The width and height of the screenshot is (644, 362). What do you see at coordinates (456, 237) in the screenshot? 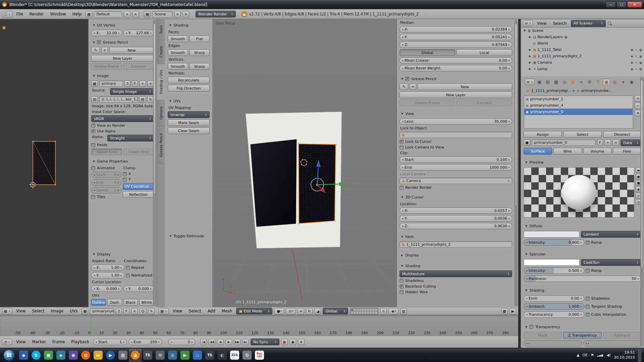
I see `section-item: Item` at bounding box center [456, 237].